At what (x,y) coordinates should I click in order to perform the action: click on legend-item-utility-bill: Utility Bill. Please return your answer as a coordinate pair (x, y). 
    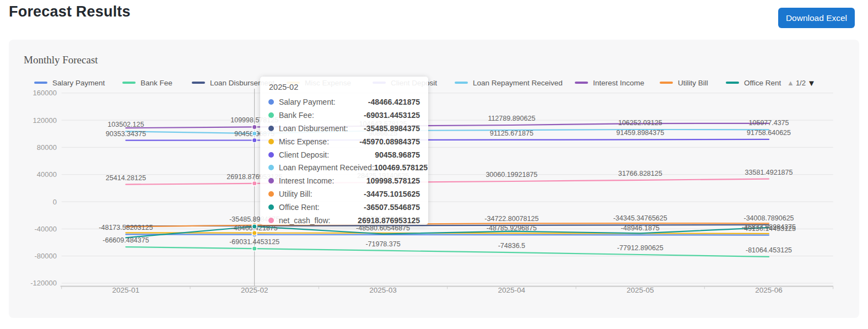
    Looking at the image, I should click on (684, 83).